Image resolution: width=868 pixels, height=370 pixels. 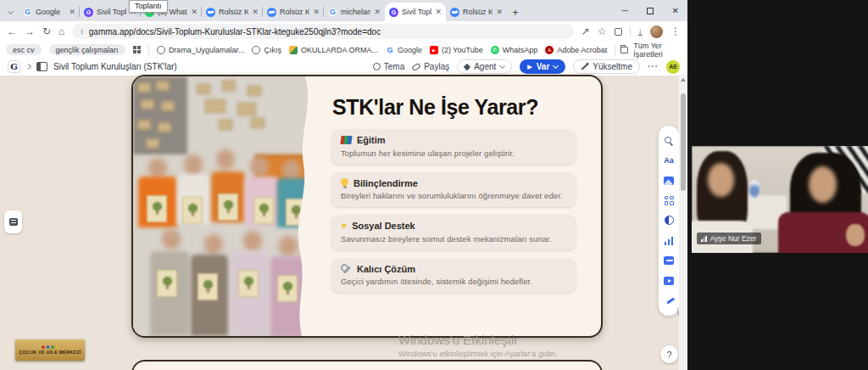 I want to click on paper-crafts, so click(x=240, y=115).